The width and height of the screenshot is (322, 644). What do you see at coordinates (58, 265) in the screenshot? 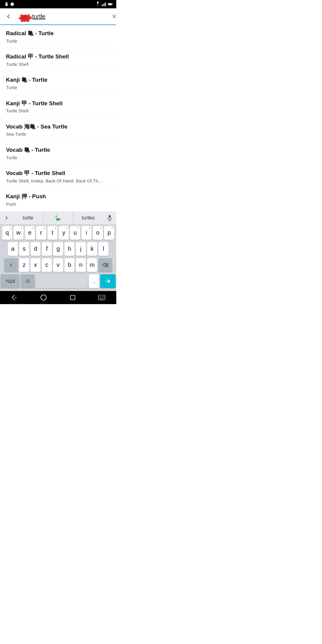
I see `keyboard-row-3: ⇧ z x c v b n m` at bounding box center [58, 265].